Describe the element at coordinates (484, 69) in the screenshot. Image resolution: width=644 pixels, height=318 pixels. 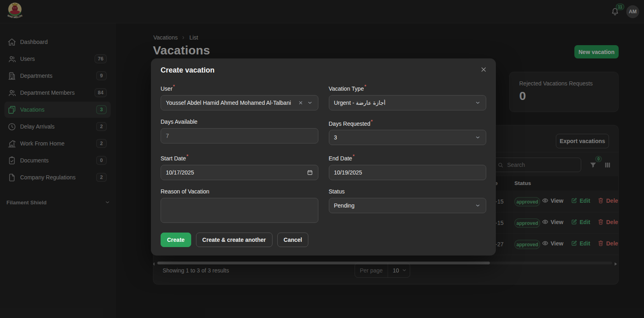
I see `close-icon` at that location.